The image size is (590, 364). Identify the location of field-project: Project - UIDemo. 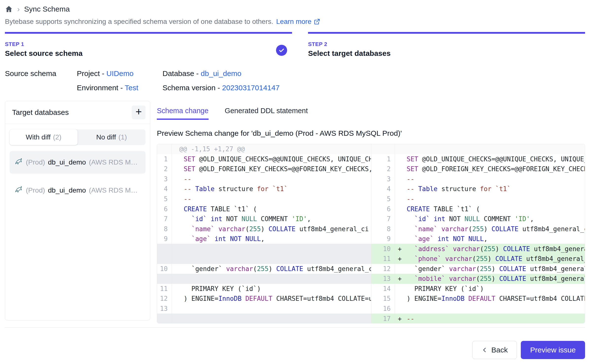
(120, 74).